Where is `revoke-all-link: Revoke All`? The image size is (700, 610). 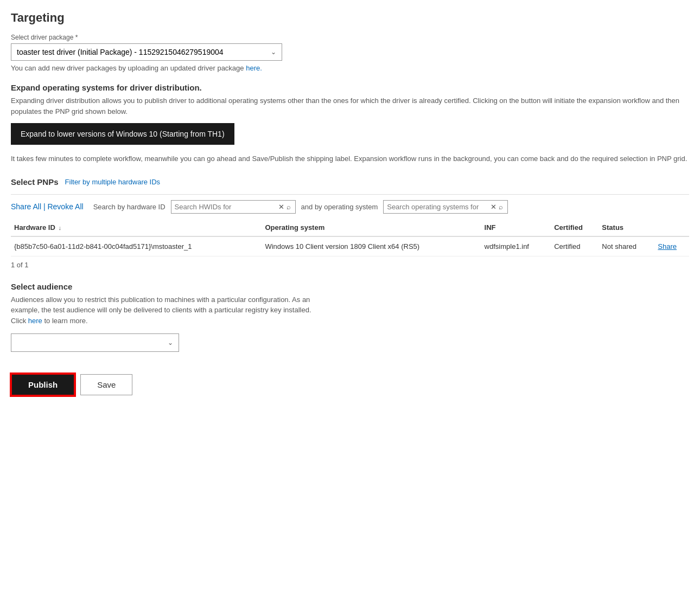 revoke-all-link: Revoke All is located at coordinates (65, 207).